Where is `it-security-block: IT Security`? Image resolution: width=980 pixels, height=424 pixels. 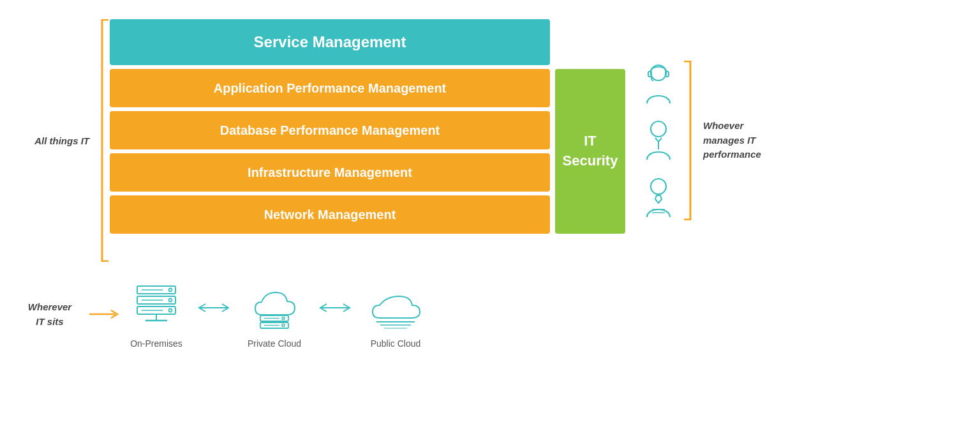
it-security-block: IT Security is located at coordinates (590, 151).